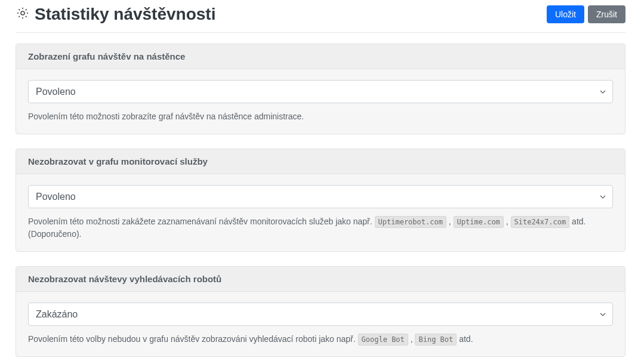 This screenshot has height=364, width=641. Describe the element at coordinates (320, 339) in the screenshot. I see `hint-text: Povolením této volby nebudou v grafu náv…` at that location.